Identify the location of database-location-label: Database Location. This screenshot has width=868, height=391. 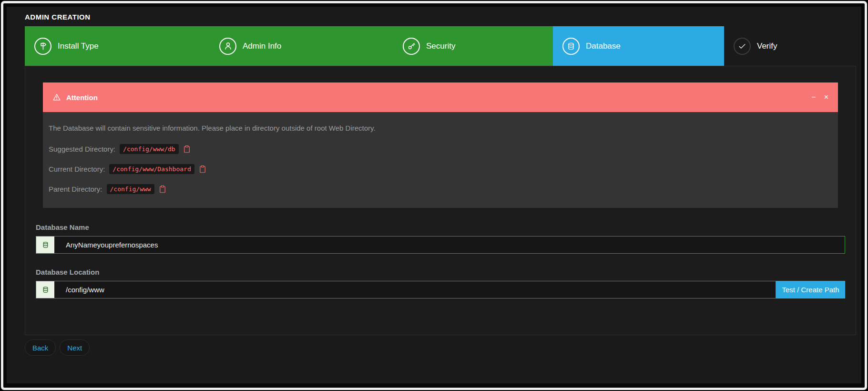
(440, 272).